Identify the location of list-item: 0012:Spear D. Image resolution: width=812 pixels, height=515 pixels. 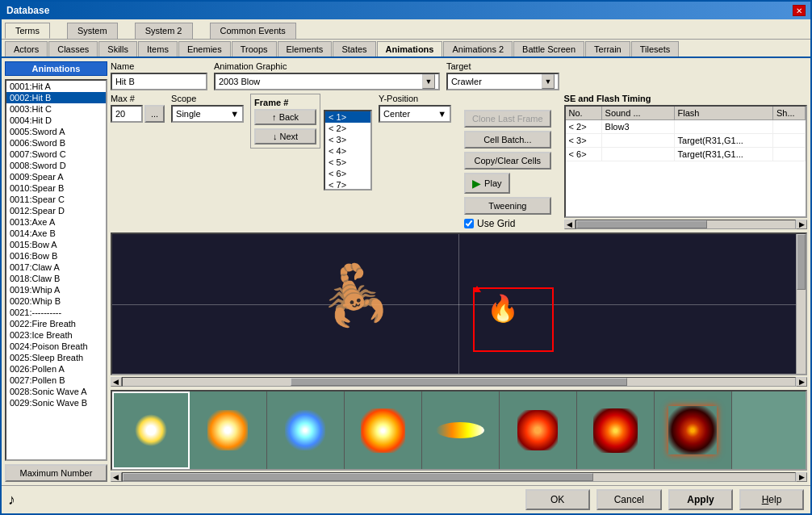
(57, 211).